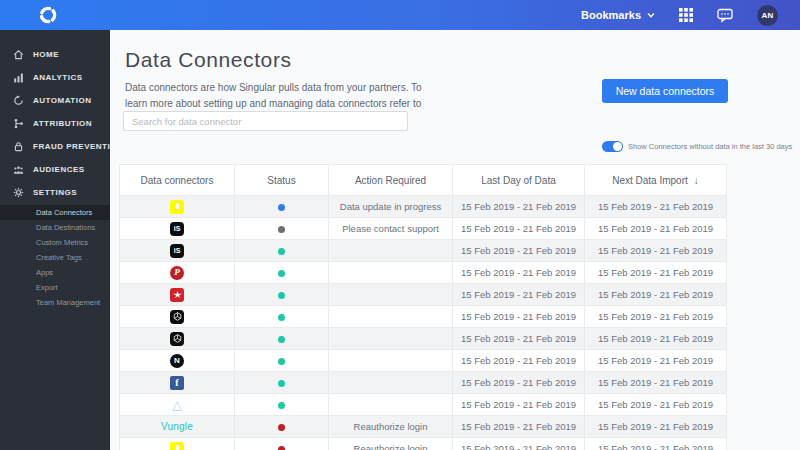  Describe the element at coordinates (768, 16) in the screenshot. I see `avatar: AN` at that location.